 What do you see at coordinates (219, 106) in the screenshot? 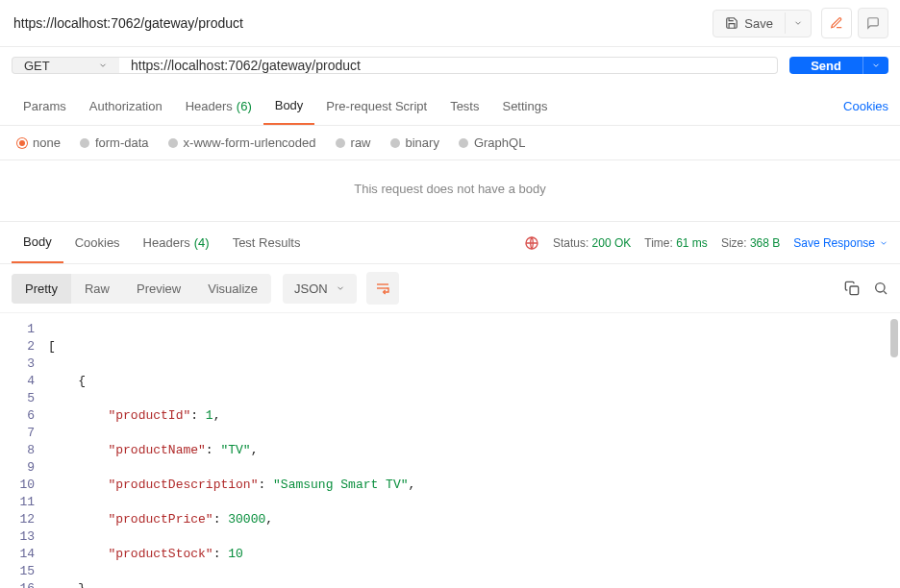
I see `tab-headers: Headers (6)` at bounding box center [219, 106].